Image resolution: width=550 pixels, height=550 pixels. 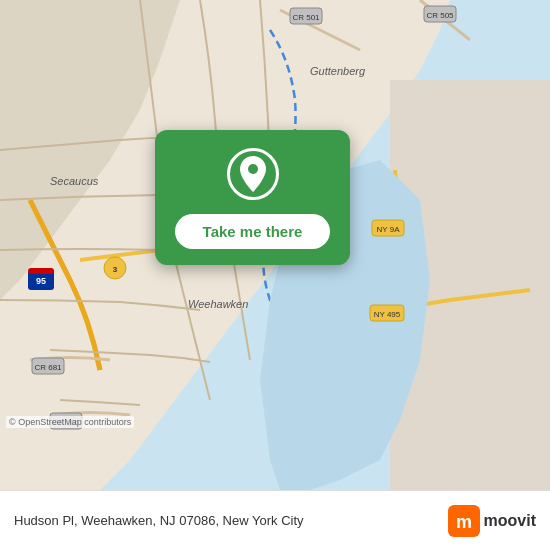 I want to click on svg-text: 95, so click(x=41, y=281).